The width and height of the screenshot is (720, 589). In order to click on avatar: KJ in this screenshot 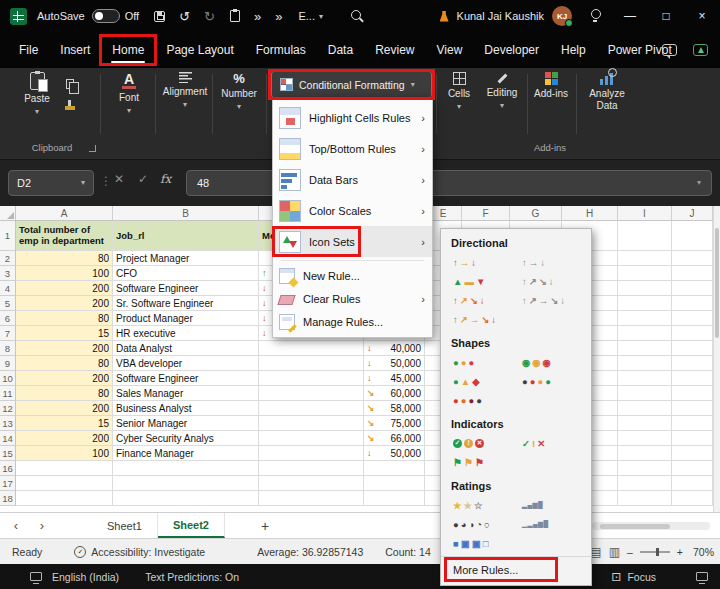, I will do `click(562, 16)`.